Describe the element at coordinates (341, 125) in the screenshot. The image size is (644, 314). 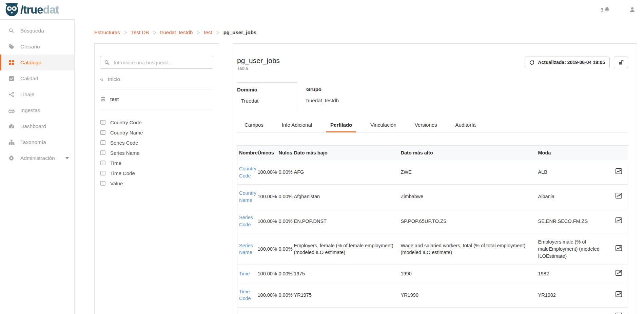
I see `tab: Perfilado` at that location.